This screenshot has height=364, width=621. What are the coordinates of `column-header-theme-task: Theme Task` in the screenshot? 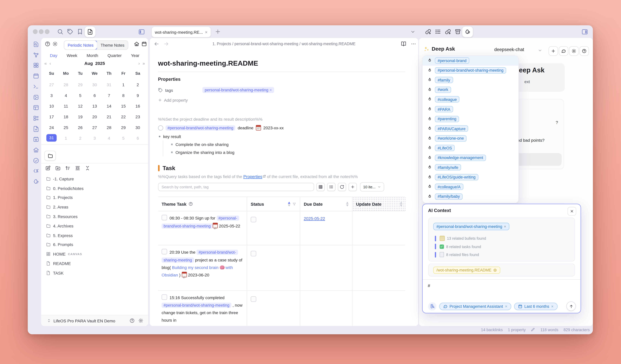 It's located at (202, 204).